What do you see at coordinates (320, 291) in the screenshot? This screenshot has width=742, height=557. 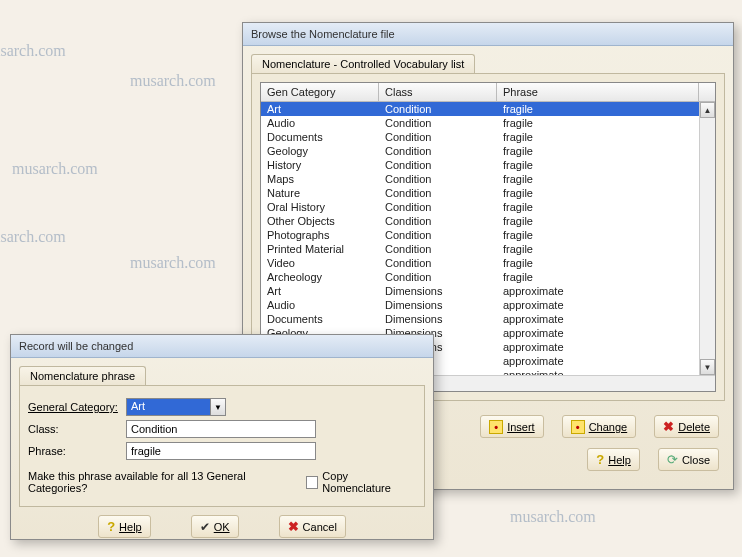 I see `cell-gen-category: Art` at bounding box center [320, 291].